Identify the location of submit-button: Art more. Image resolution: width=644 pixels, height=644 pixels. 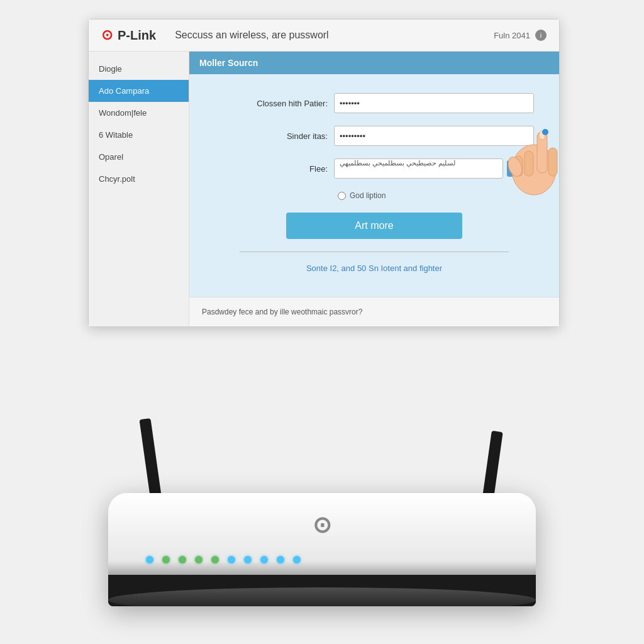
(374, 226).